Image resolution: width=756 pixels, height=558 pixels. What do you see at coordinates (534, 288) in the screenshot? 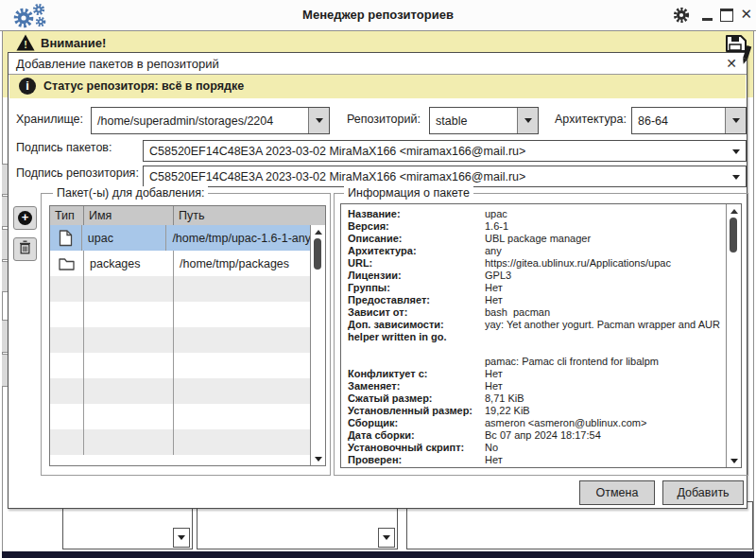
I see `info-row: Группы:Нет` at bounding box center [534, 288].